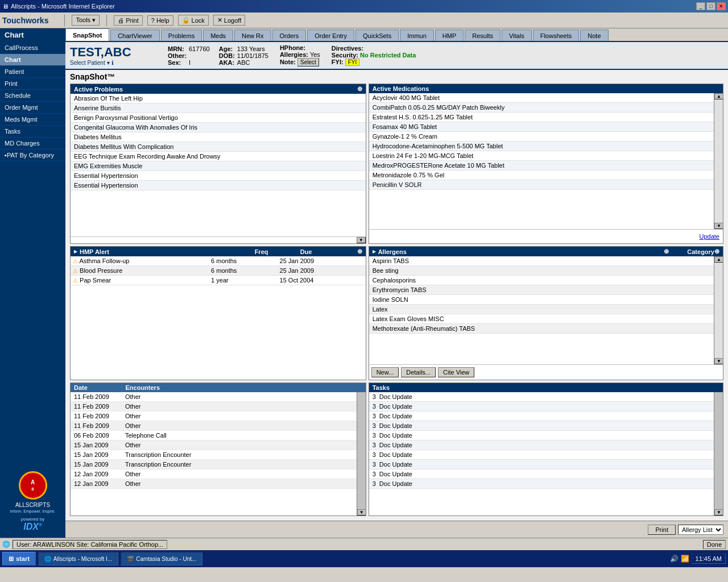 The width and height of the screenshot is (728, 582). Describe the element at coordinates (33, 132) in the screenshot. I see `sidebar-item-tasks: Tasks` at that location.